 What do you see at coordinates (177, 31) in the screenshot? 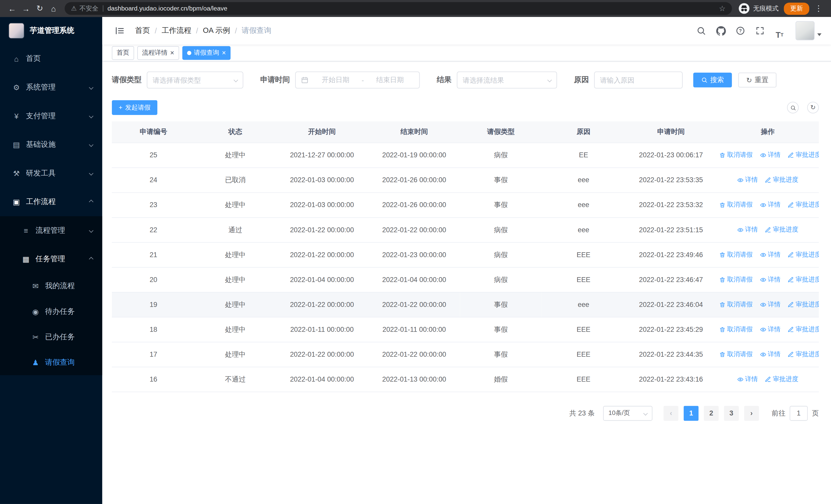
I see `breadcrumb-workflow: 工作流程` at bounding box center [177, 31].